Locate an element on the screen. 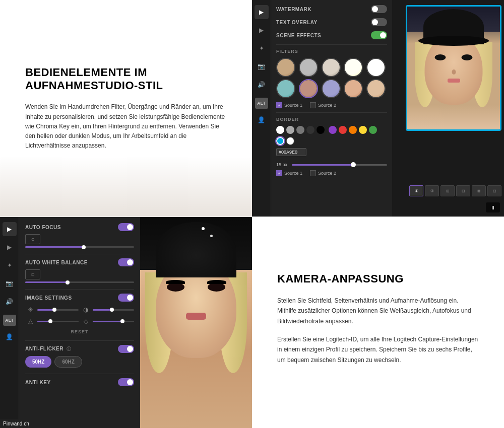 This screenshot has height=428, width=504. text-overlay-label: TEXT OVERLAY is located at coordinates (297, 22).